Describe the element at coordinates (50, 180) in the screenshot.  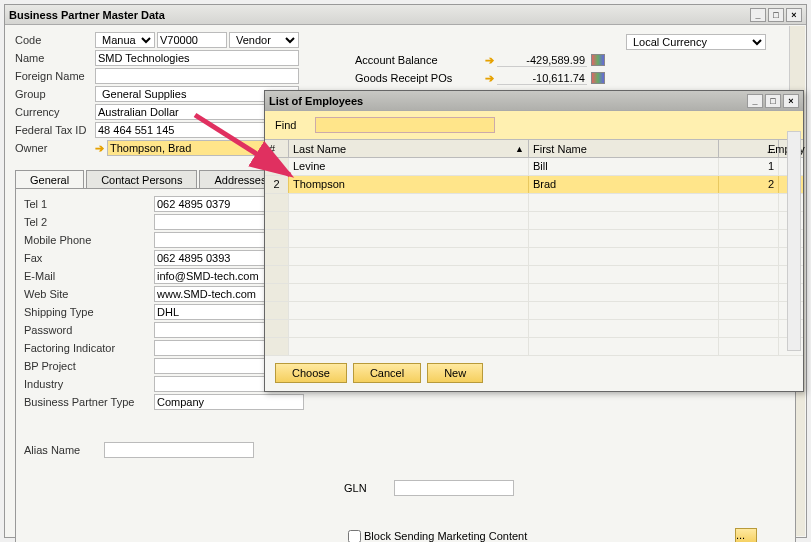
I see `tab-general: General` at that location.